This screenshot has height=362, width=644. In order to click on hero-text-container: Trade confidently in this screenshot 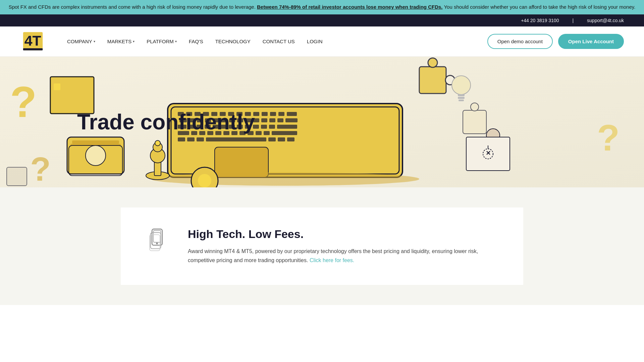, I will do `click(166, 122)`.